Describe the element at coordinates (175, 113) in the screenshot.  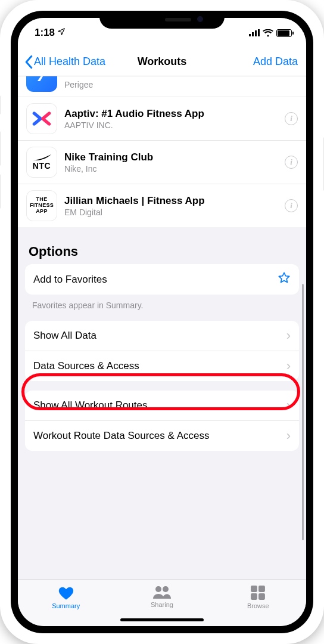
I see `app-name: Aaptiv: #1 Audio Fitness App` at that location.